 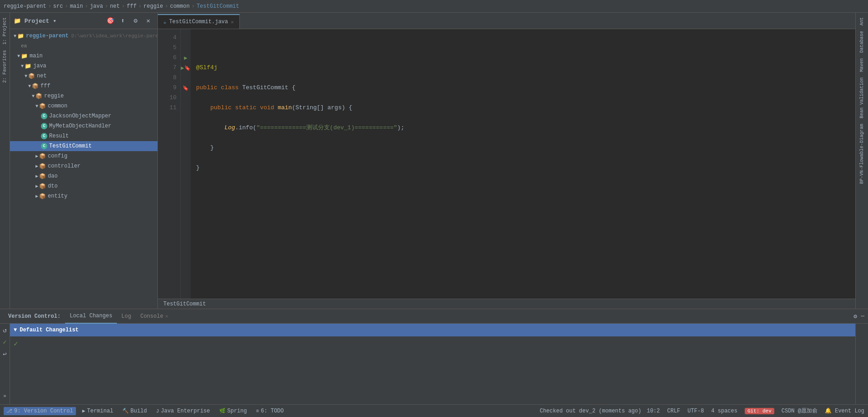 What do you see at coordinates (84, 21) in the screenshot?
I see `sidebar-toolbar: 📁 Project ▾ 🎯 ⬆ ⚙ ✕` at bounding box center [84, 21].